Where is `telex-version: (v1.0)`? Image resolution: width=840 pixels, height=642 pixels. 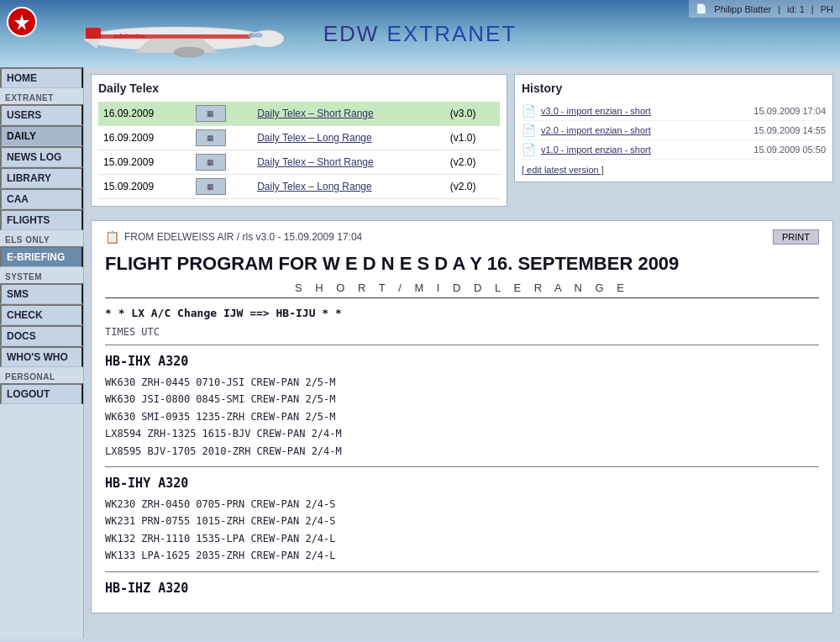 telex-version: (v1.0) is located at coordinates (472, 138).